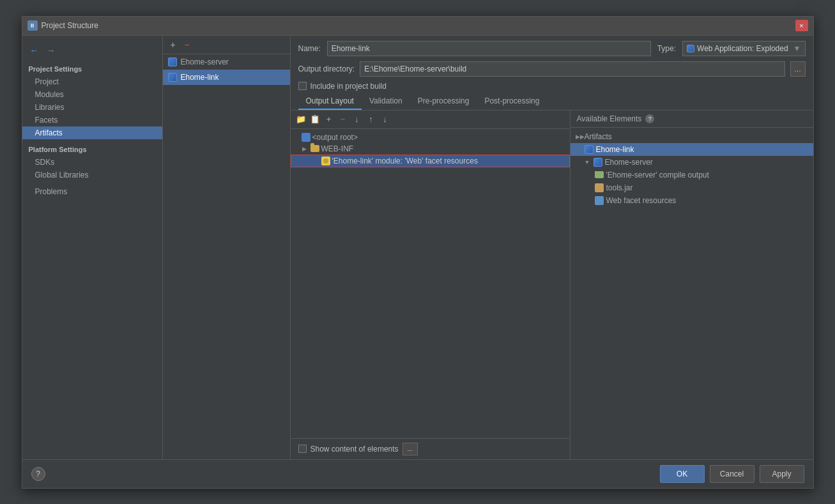  I want to click on sidebar-item-project: Project, so click(92, 82).